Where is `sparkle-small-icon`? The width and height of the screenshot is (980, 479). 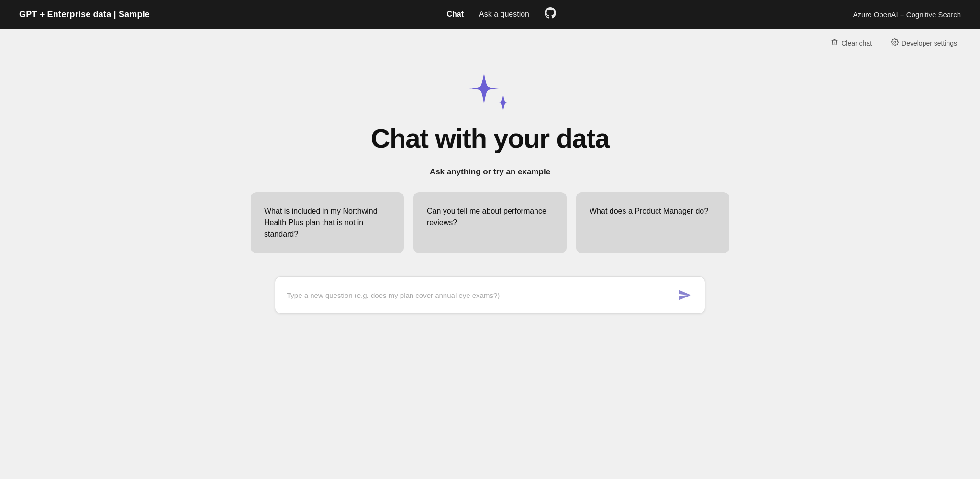
sparkle-small-icon is located at coordinates (503, 103).